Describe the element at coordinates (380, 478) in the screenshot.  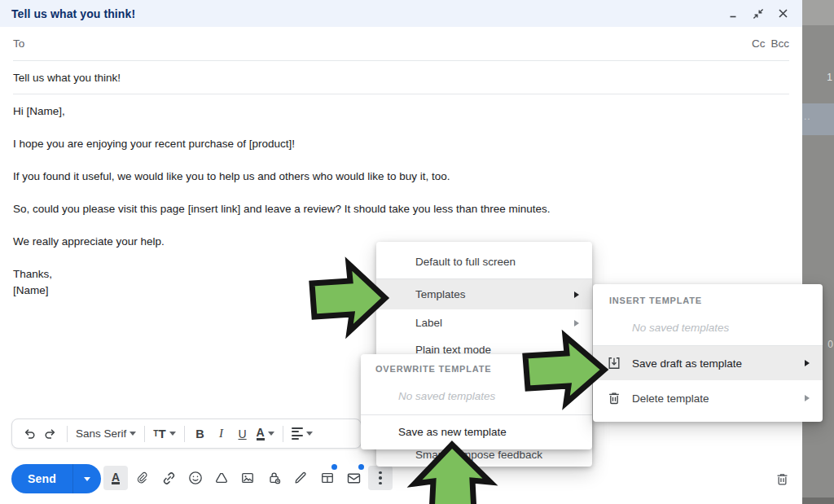
I see `more-options-button` at that location.